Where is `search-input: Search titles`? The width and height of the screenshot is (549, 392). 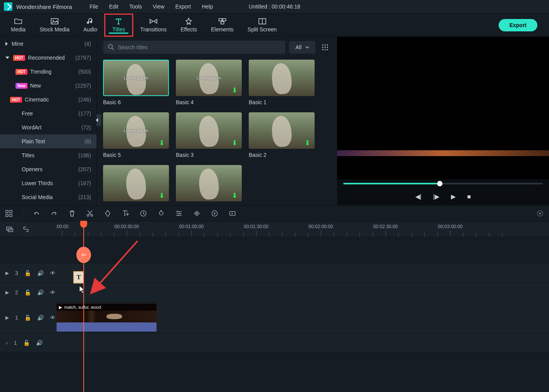 search-input: Search titles is located at coordinates (194, 47).